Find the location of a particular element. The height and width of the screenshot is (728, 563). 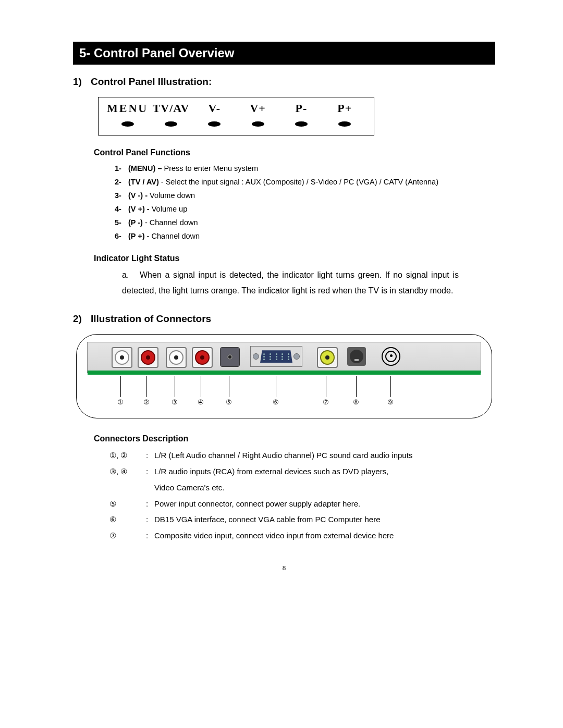

section2-title: Illustration of Connectors is located at coordinates (151, 319).